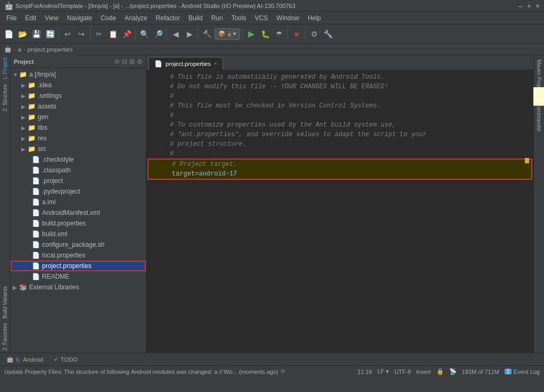 Image resolution: width=544 pixels, height=392 pixels. Describe the element at coordinates (440, 371) in the screenshot. I see `status-lock-icon: 🔒` at that location.